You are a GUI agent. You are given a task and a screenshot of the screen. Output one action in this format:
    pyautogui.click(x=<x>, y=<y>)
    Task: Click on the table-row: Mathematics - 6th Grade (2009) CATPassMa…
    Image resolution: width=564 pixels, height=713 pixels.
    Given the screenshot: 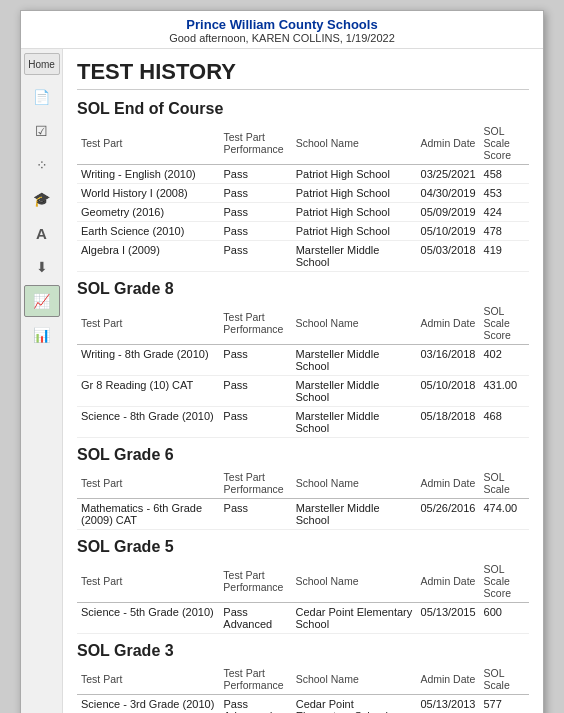 What is the action you would take?
    pyautogui.click(x=303, y=514)
    